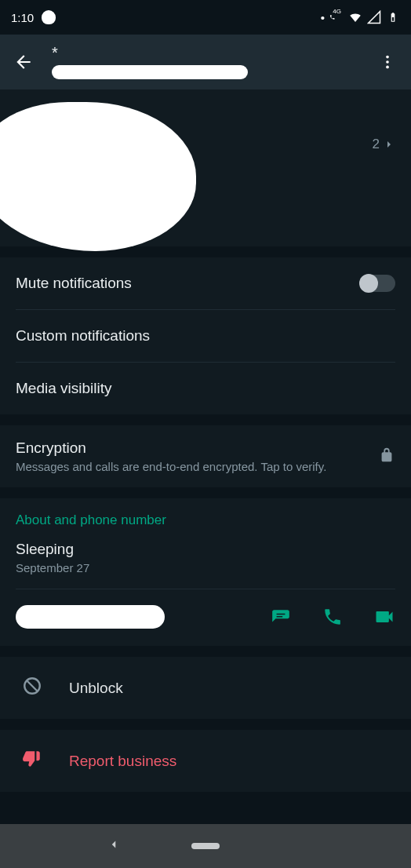 The height and width of the screenshot is (868, 411). What do you see at coordinates (171, 448) in the screenshot?
I see `encryption-title: Encryption` at bounding box center [171, 448].